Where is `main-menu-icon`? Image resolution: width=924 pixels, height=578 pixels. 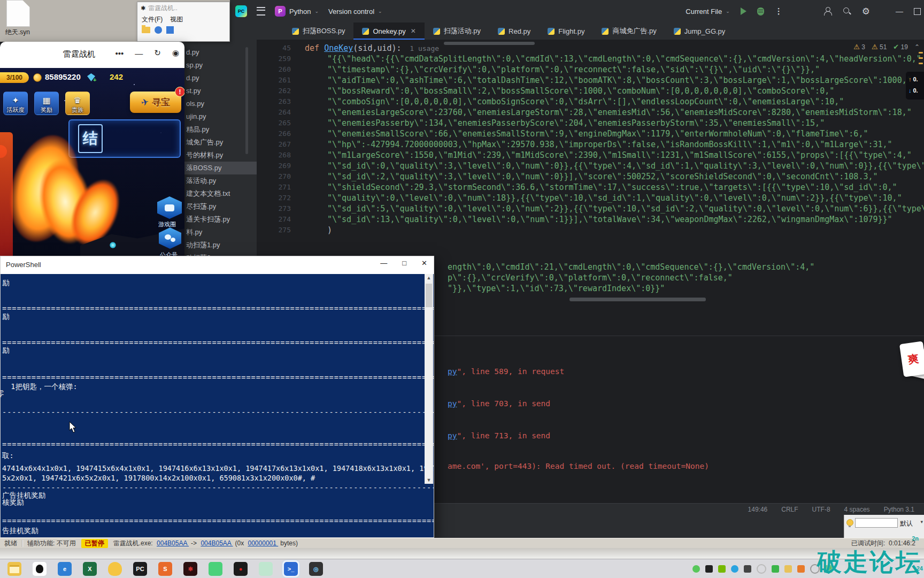 main-menu-icon is located at coordinates (261, 11).